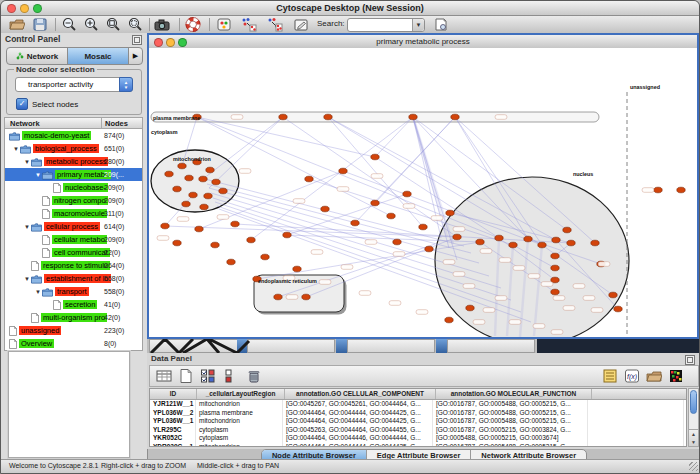 The image size is (700, 474). What do you see at coordinates (80, 304) in the screenshot?
I see `tree-row-label: secretion` at bounding box center [80, 304].